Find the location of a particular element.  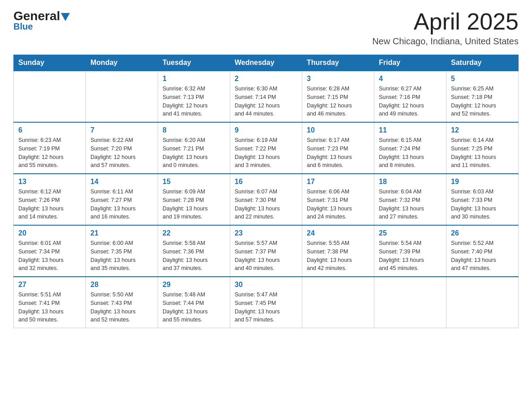

week-row-1: 1Sunrise: 6:32 AMSunset: 7:13 PMDaylight… is located at coordinates (266, 97).